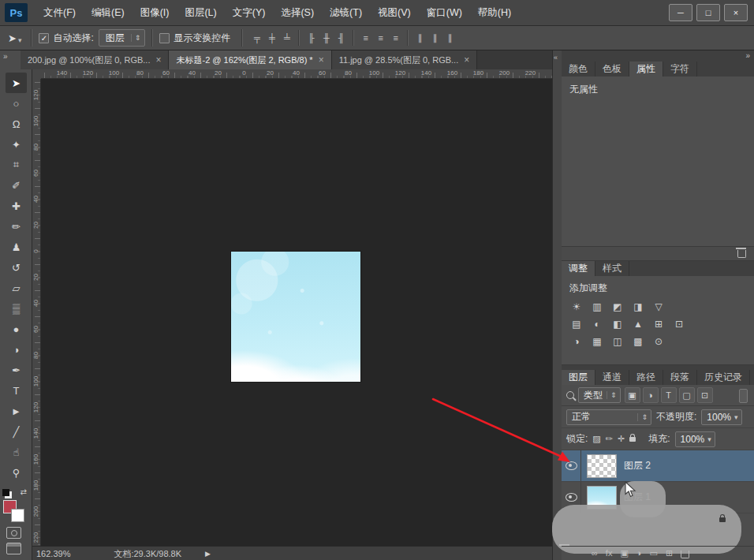 This screenshot has height=560, width=754. Describe the element at coordinates (17, 516) in the screenshot. I see `background-color-swatch` at that location.